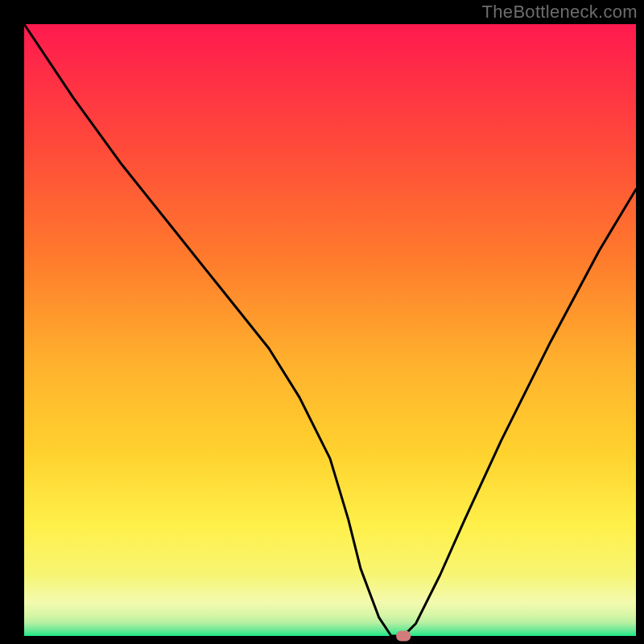 The height and width of the screenshot is (644, 644). Describe the element at coordinates (560, 12) in the screenshot. I see `watermark-text: TheBottleneck.com` at that location.